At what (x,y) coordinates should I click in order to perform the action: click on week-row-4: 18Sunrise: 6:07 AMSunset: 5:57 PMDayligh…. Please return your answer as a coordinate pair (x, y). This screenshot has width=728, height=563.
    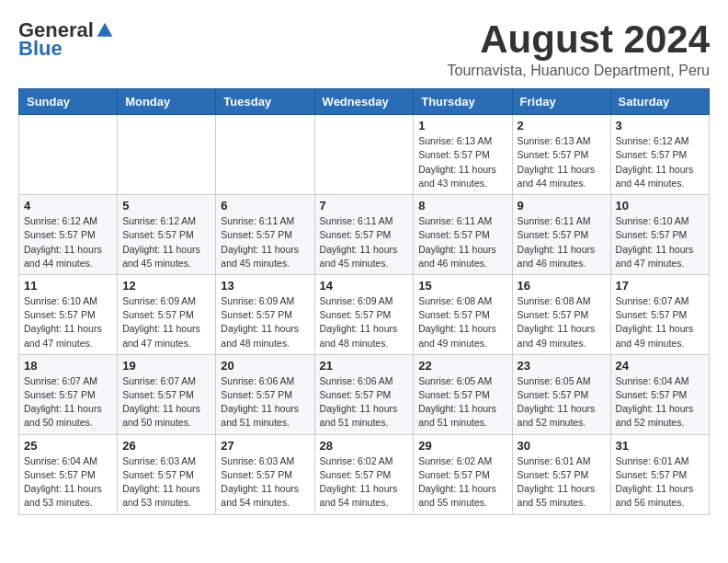
    Looking at the image, I should click on (364, 394).